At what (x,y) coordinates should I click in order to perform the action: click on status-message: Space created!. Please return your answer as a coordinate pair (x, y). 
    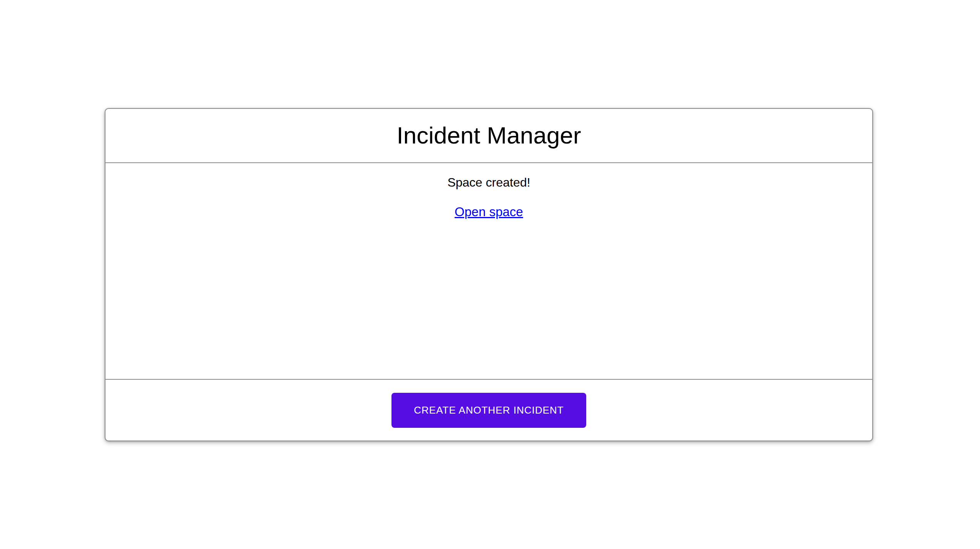
    Looking at the image, I should click on (489, 182).